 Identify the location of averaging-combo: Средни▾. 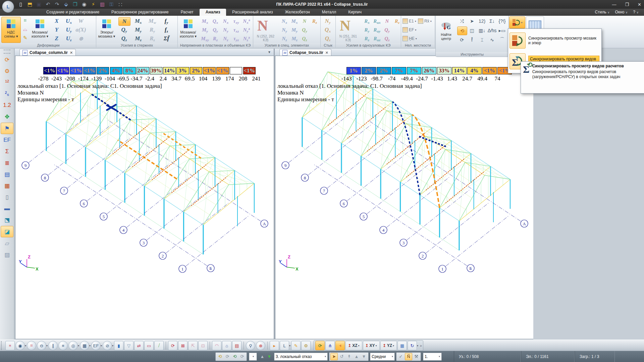
(382, 357).